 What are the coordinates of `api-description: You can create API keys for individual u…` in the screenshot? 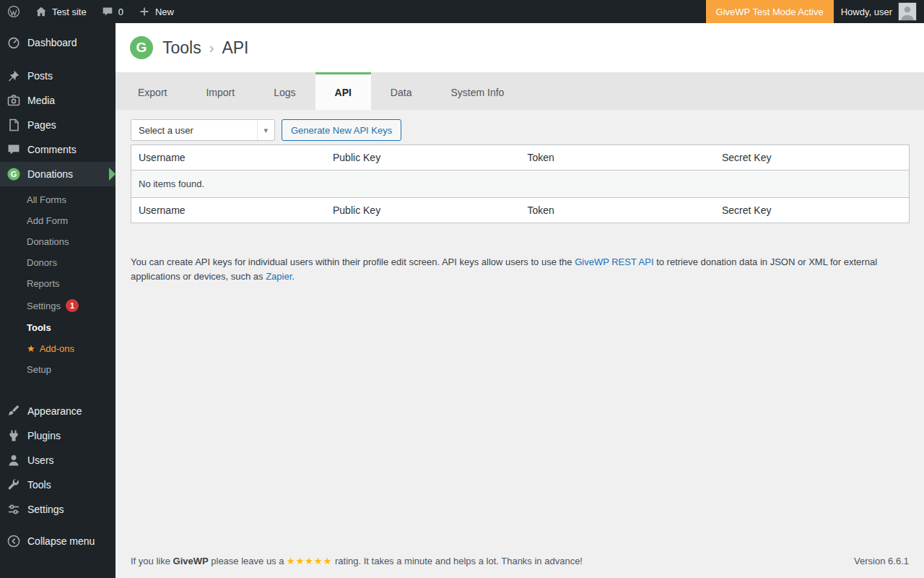 It's located at (506, 269).